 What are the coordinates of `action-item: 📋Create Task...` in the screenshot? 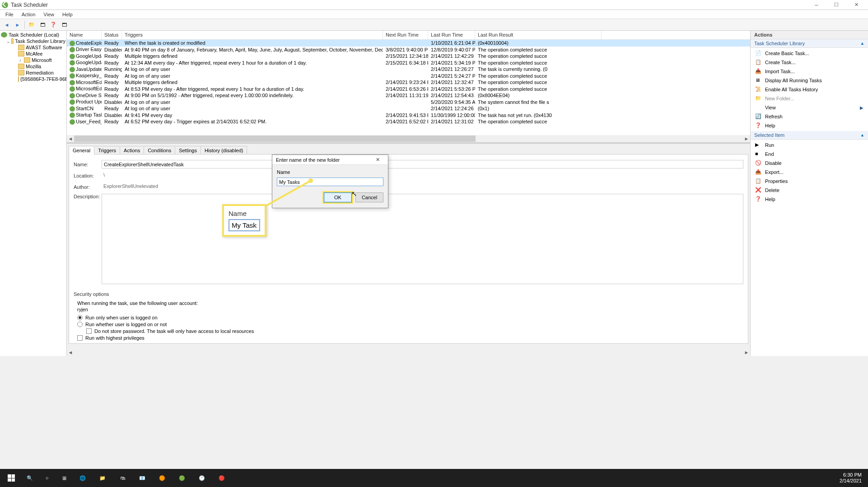 It's located at (809, 62).